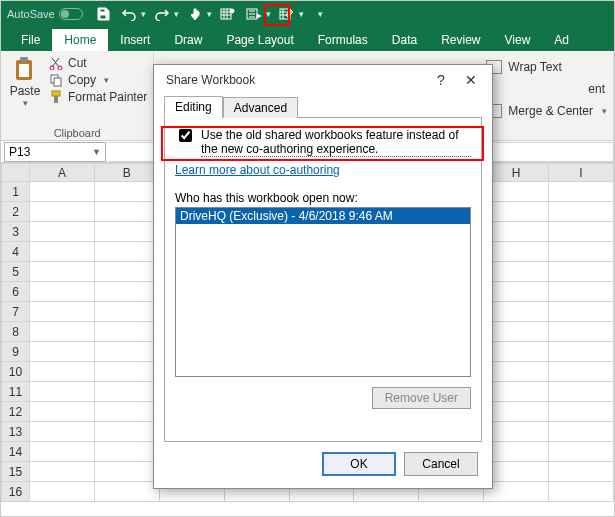 Image resolution: width=615 pixels, height=517 pixels. Describe the element at coordinates (16, 432) in the screenshot. I see `row-header: 13` at that location.